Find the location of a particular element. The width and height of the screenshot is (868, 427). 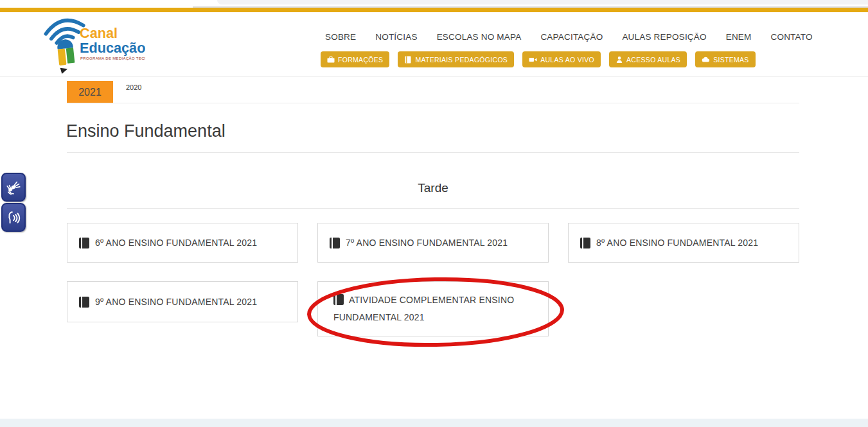

nav-item-enem: ENEM is located at coordinates (739, 37).